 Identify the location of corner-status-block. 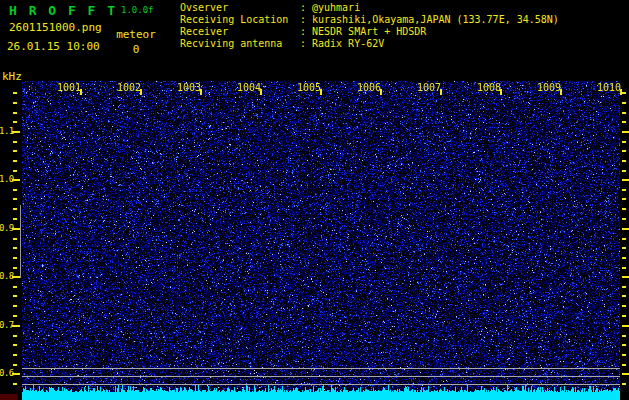
(9, 397).